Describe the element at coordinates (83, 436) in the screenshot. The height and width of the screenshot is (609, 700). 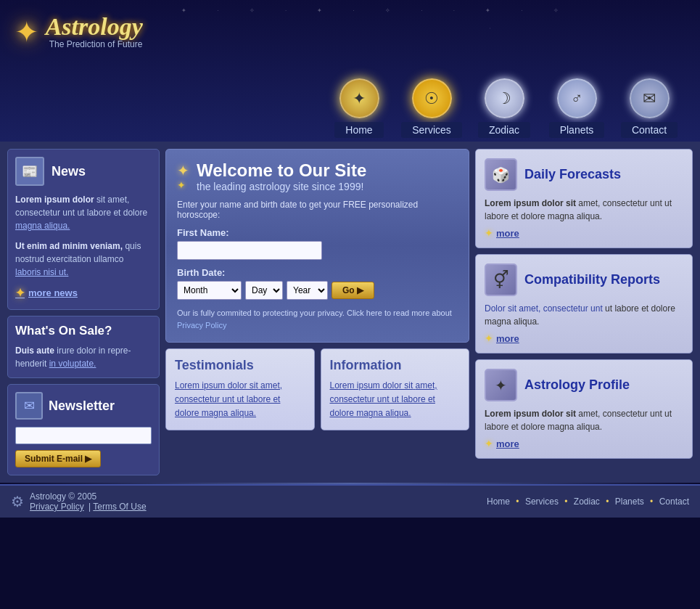
I see `newsletter-email-input` at that location.